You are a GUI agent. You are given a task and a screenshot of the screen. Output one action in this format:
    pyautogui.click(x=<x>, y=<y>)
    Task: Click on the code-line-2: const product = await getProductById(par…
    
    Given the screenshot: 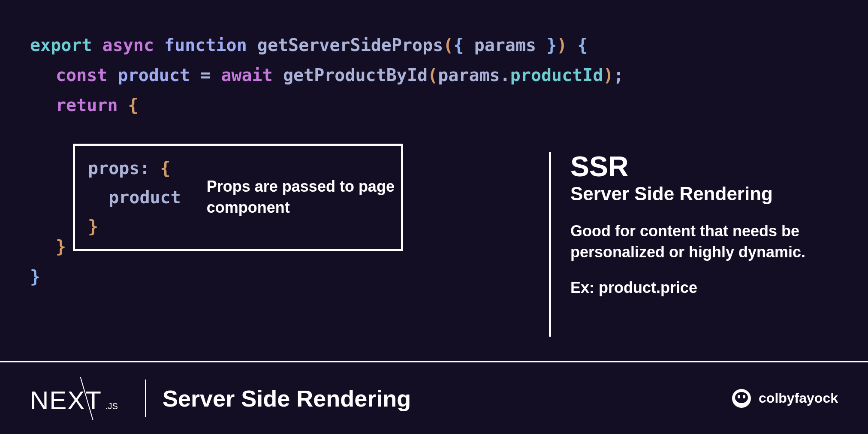 What is the action you would take?
    pyautogui.click(x=434, y=75)
    